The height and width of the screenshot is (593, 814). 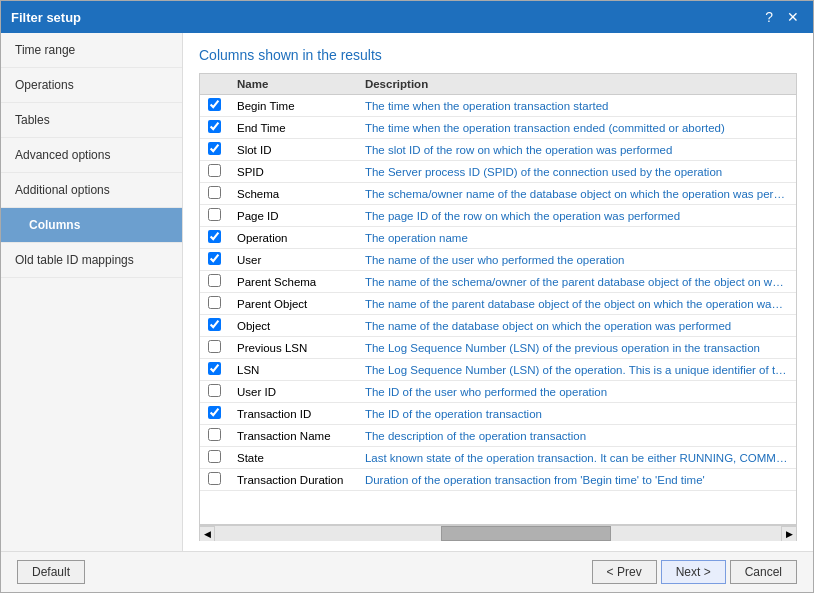 What do you see at coordinates (576, 392) in the screenshot?
I see `row-desc-13: The ID of the user who performed the ope…` at bounding box center [576, 392].